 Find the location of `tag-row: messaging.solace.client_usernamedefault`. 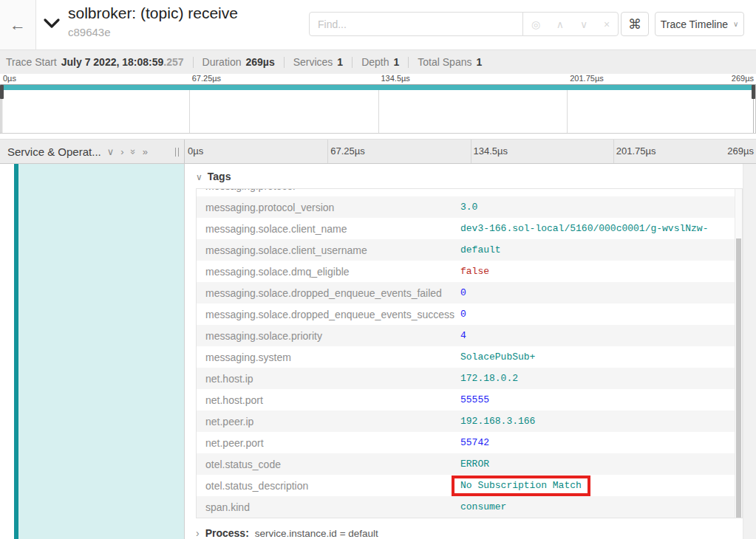

tag-row: messaging.solace.client_usernamedefault is located at coordinates (469, 250).